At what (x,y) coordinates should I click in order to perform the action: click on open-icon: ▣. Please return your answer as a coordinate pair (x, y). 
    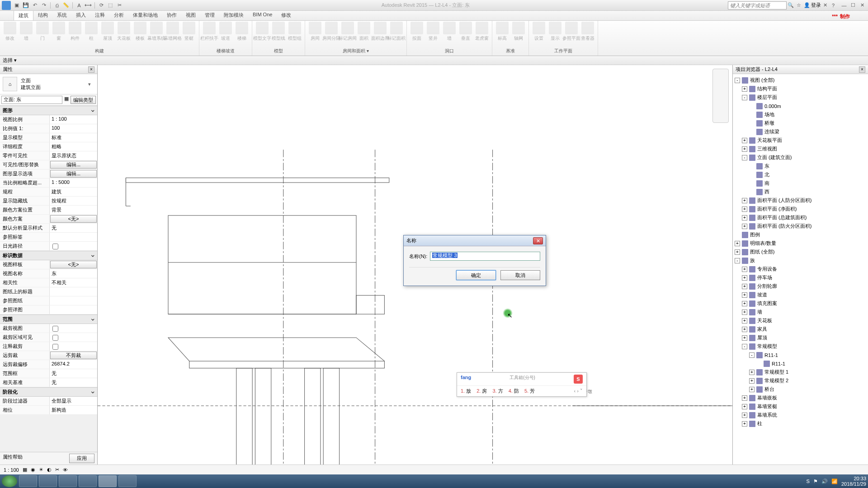
    Looking at the image, I should click on (17, 5).